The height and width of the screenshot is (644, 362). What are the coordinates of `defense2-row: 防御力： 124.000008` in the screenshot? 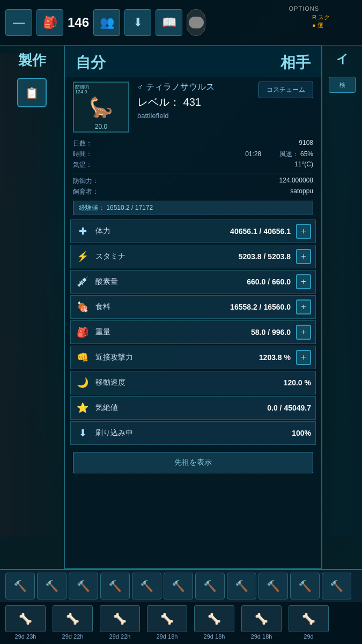 It's located at (193, 181).